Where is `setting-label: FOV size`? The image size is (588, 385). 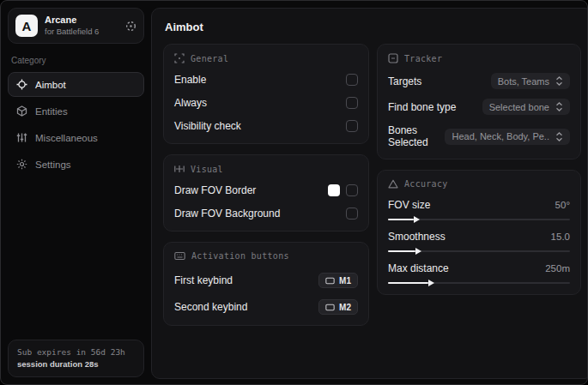
setting-label: FOV size is located at coordinates (409, 205).